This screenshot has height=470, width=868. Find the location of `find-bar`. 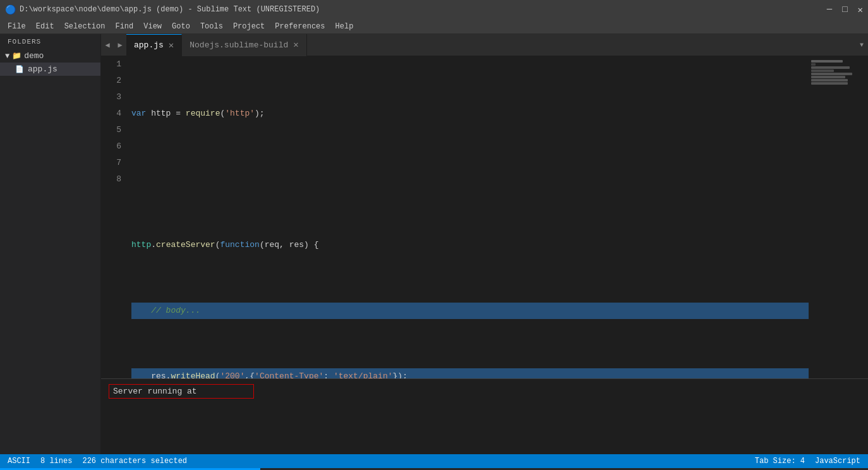

find-bar is located at coordinates (485, 416).